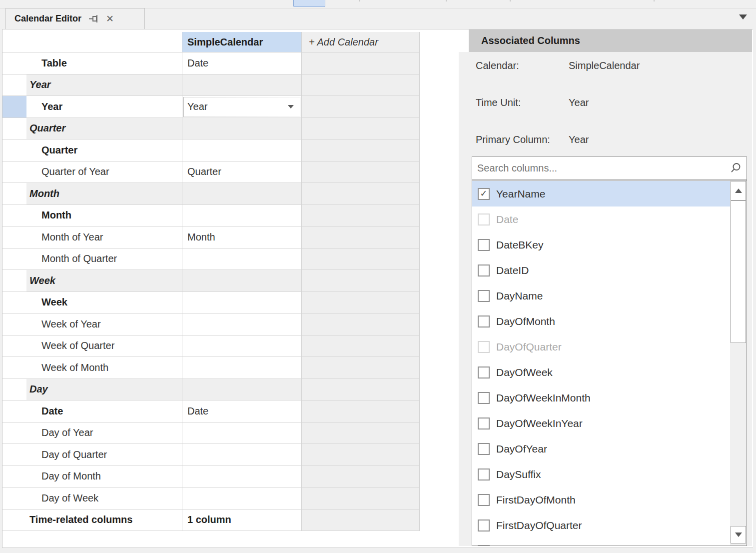 The height and width of the screenshot is (553, 756). Describe the element at coordinates (75, 18) in the screenshot. I see `tab-calendar-editor: Calendar Editor ✕` at that location.